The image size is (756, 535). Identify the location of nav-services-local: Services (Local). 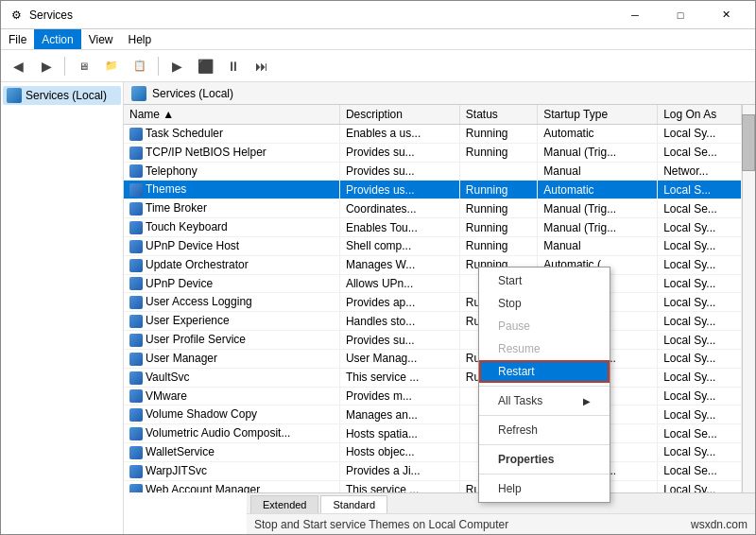
(62, 95).